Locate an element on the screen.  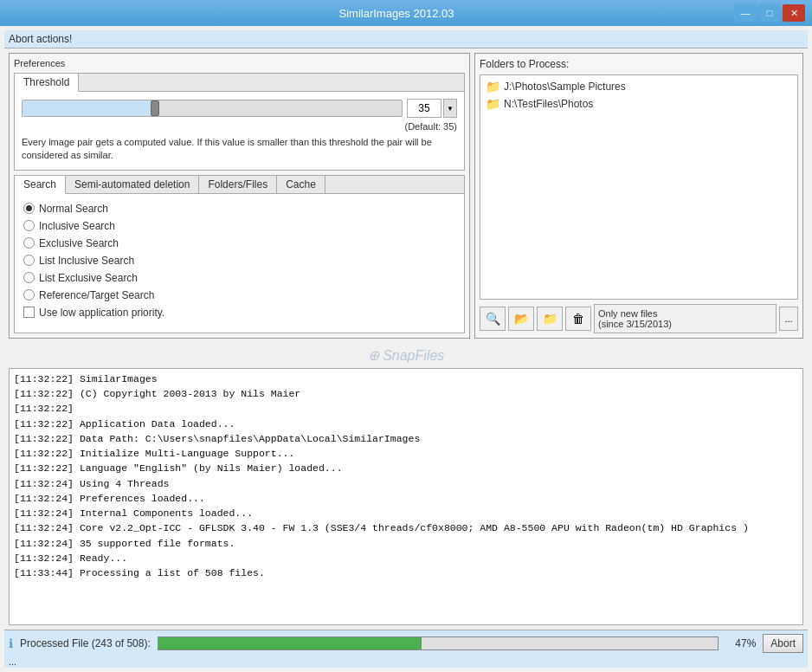
log-line: [11:32:24] Using 4 Threads is located at coordinates (406, 483).